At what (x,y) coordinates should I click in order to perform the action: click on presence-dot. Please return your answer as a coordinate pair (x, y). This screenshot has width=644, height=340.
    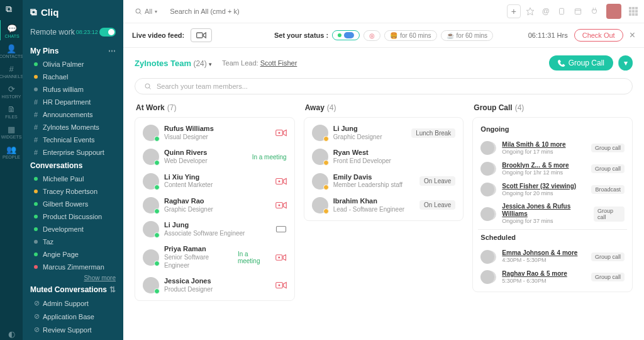
    Looking at the image, I should click on (36, 191).